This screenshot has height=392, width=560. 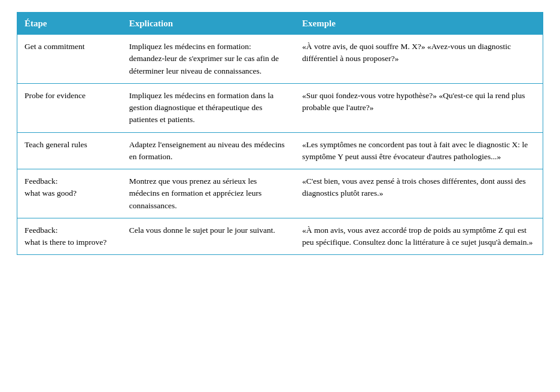 What do you see at coordinates (208, 194) in the screenshot?
I see `cell-explication: Montrez que vous prenez au sérieux les m…` at bounding box center [208, 194].